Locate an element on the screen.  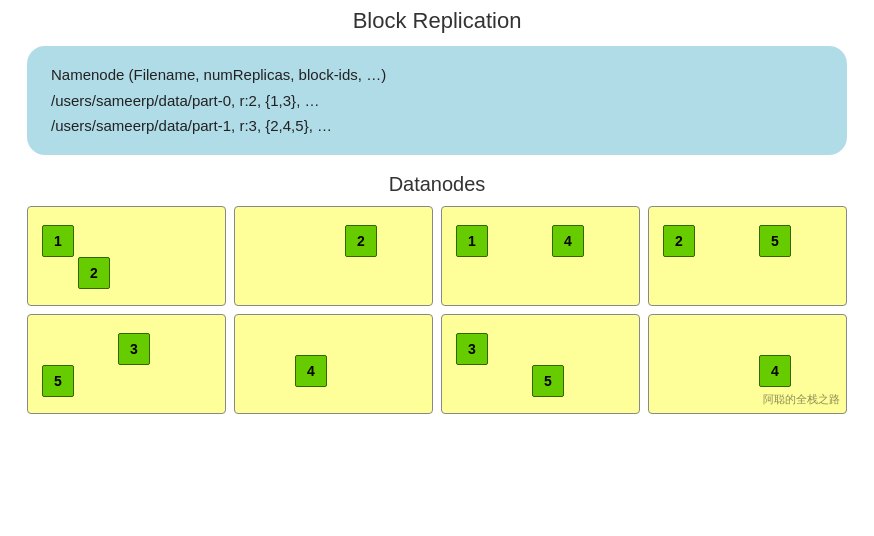
block-badge-dn-5-1: 3 is located at coordinates (134, 349).